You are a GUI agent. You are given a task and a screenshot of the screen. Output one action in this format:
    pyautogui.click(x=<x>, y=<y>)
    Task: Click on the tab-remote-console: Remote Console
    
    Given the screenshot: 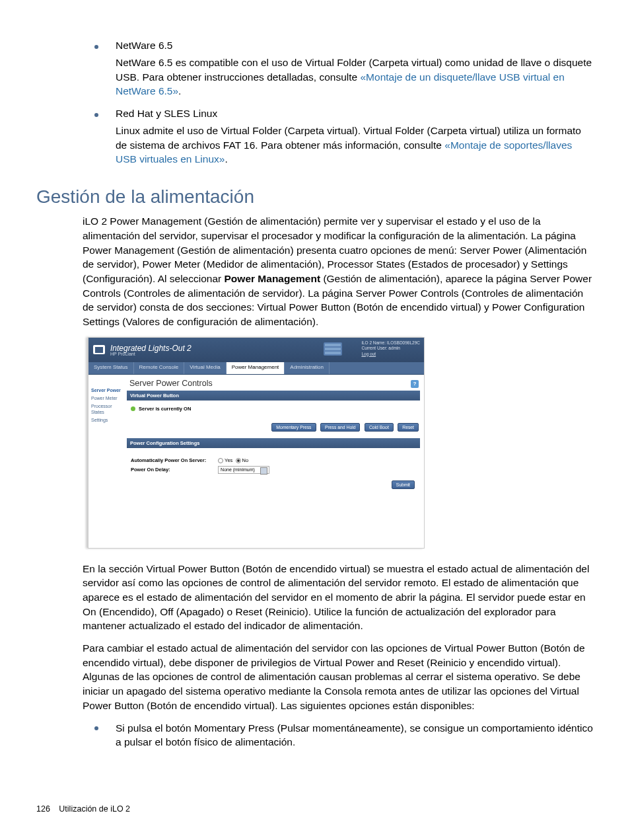 What is the action you would take?
    pyautogui.click(x=160, y=368)
    